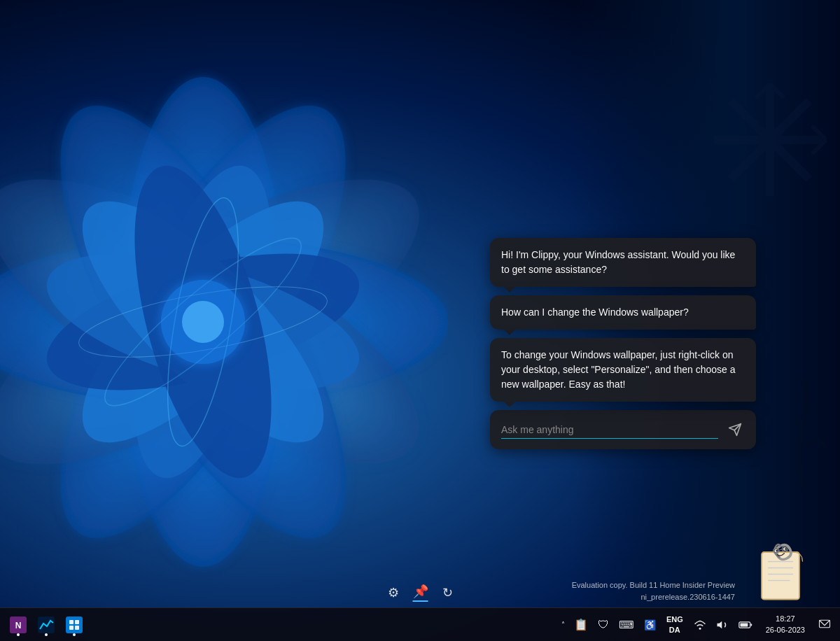 This screenshot has width=840, height=641. What do you see at coordinates (623, 262) in the screenshot?
I see `chat-message-1: Hi! I'm Clippy, your Windows assistant. …` at bounding box center [623, 262].